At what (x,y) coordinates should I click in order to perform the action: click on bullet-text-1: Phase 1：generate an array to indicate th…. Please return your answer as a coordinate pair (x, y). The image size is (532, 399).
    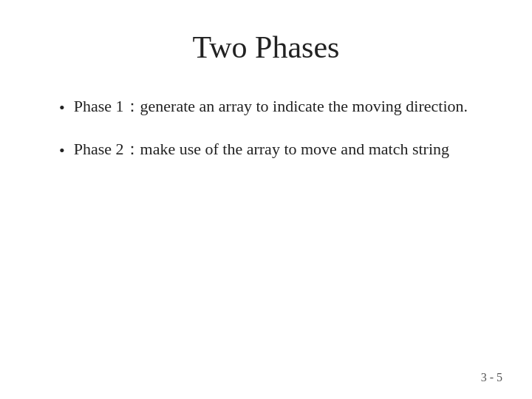
    Looking at the image, I should click on (281, 106).